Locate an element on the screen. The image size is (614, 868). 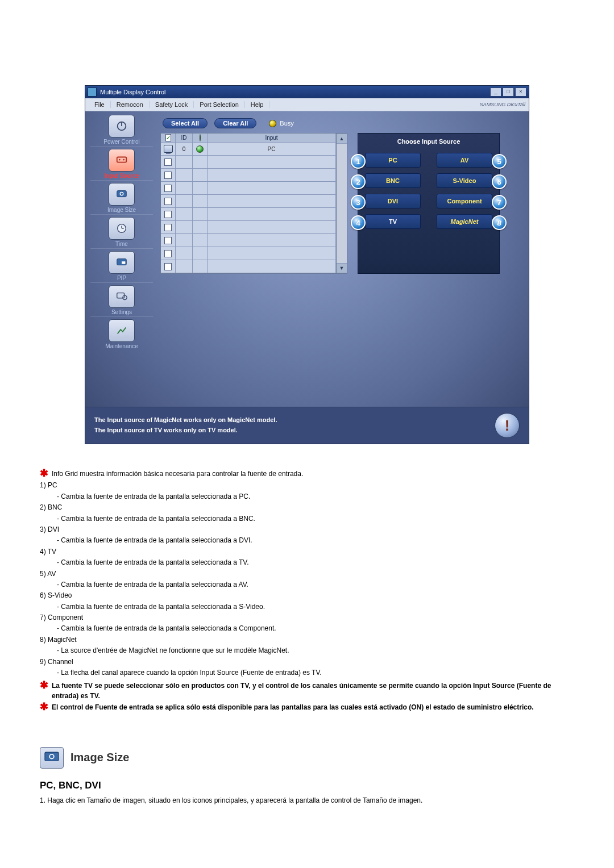
grid-header-id: ID is located at coordinates (184, 138).